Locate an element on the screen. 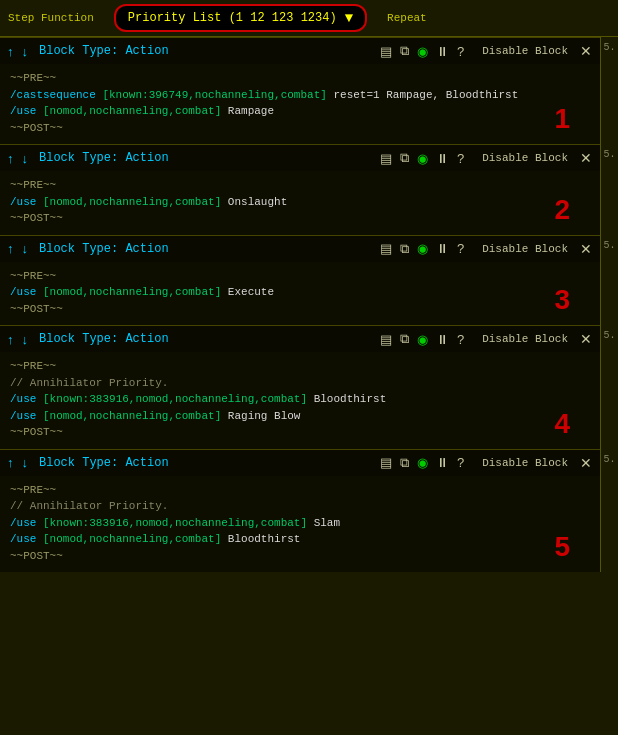  block-type-label-5: Block Type: Action is located at coordinates (104, 463).